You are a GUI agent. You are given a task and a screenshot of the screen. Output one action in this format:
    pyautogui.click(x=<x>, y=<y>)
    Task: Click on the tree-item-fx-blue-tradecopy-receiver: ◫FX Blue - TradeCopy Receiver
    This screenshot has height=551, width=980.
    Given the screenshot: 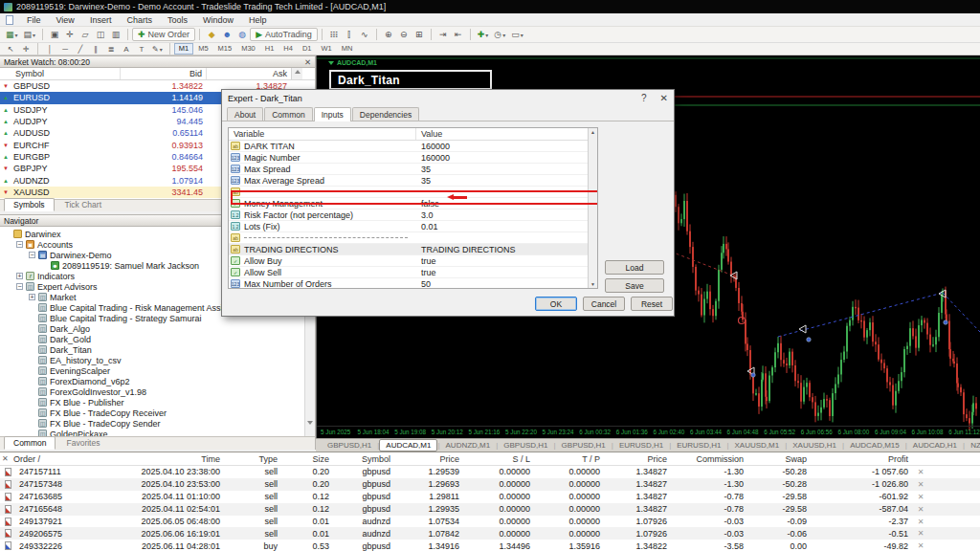 What is the action you would take?
    pyautogui.click(x=157, y=413)
    